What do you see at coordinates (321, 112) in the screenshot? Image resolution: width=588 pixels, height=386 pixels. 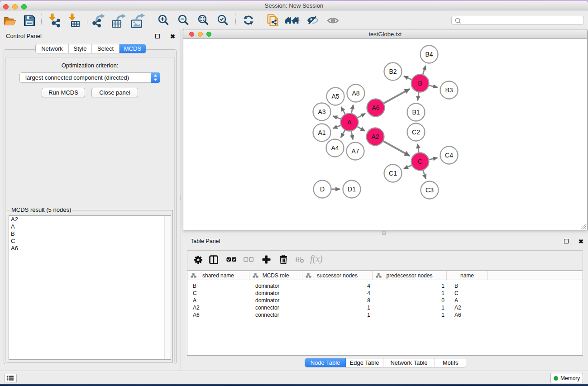 I see `svg-text: A3` at bounding box center [321, 112].